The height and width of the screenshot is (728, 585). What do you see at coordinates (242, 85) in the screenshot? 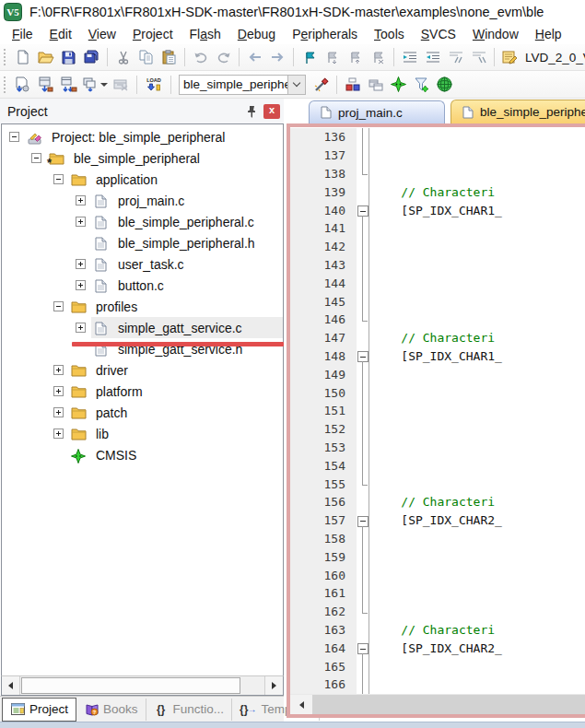
I see `target-select: ble_simple_periphera` at bounding box center [242, 85].